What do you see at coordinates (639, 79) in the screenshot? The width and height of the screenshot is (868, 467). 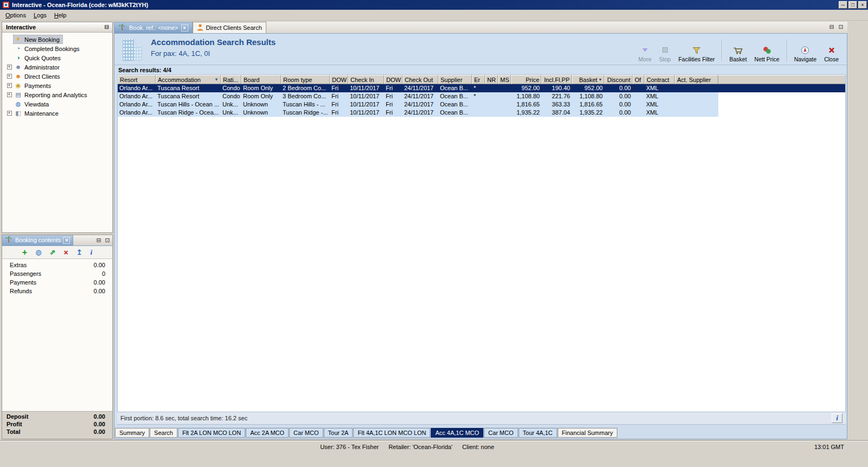 I see `column-header-of: Of` at bounding box center [639, 79].